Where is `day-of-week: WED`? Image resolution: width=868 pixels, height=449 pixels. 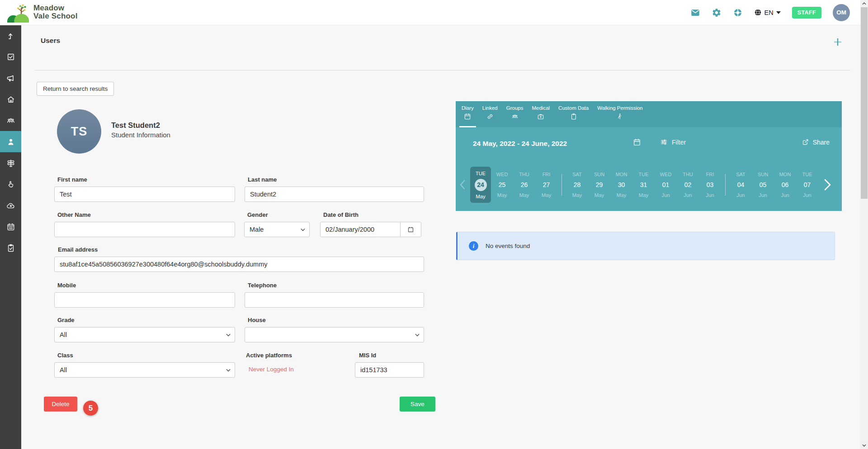 day-of-week: WED is located at coordinates (666, 174).